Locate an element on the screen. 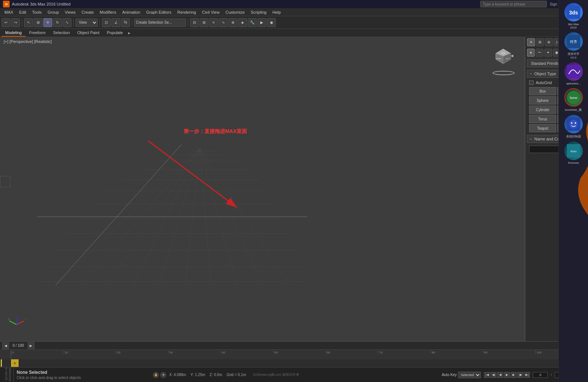 Image resolution: width=588 pixels, height=382 pixels. angle-snap-btn: ∠ is located at coordinates (116, 23).